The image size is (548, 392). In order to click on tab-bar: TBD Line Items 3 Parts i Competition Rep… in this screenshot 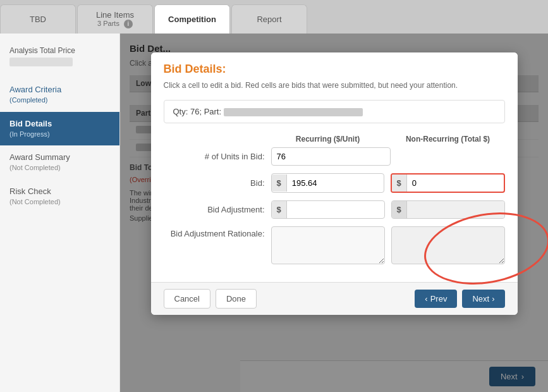, I will do `click(274, 16)`.